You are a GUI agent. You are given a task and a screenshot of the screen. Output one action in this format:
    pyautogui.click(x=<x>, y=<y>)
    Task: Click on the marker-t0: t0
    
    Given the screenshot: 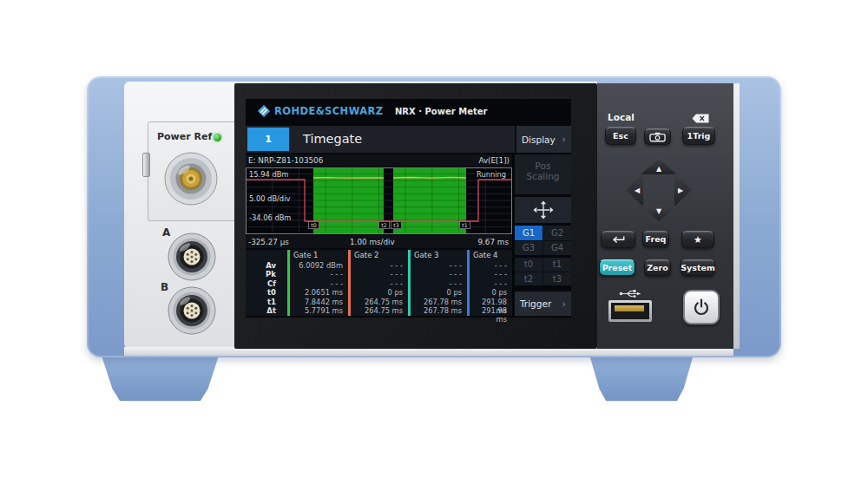 What is the action you would take?
    pyautogui.click(x=314, y=226)
    